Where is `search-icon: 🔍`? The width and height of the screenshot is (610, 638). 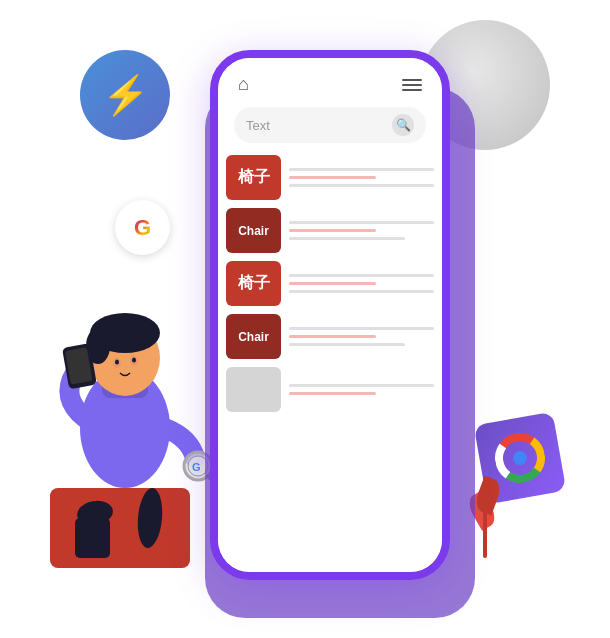
search-icon: 🔍 is located at coordinates (403, 125).